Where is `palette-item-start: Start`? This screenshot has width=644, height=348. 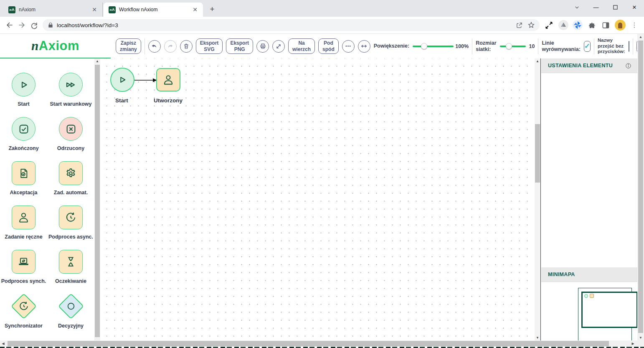 palette-item-start: Start is located at coordinates (23, 90).